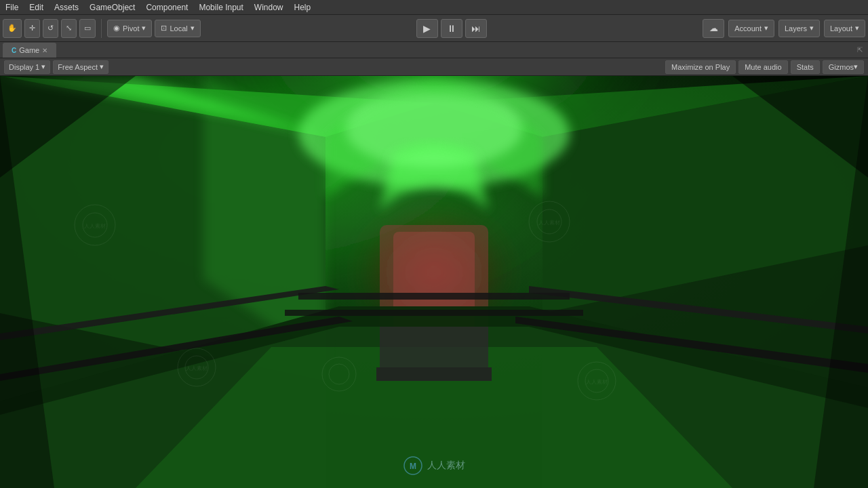  Describe the element at coordinates (81, 67) in the screenshot. I see `aspect-dropdown: Free Aspect ▾` at that location.